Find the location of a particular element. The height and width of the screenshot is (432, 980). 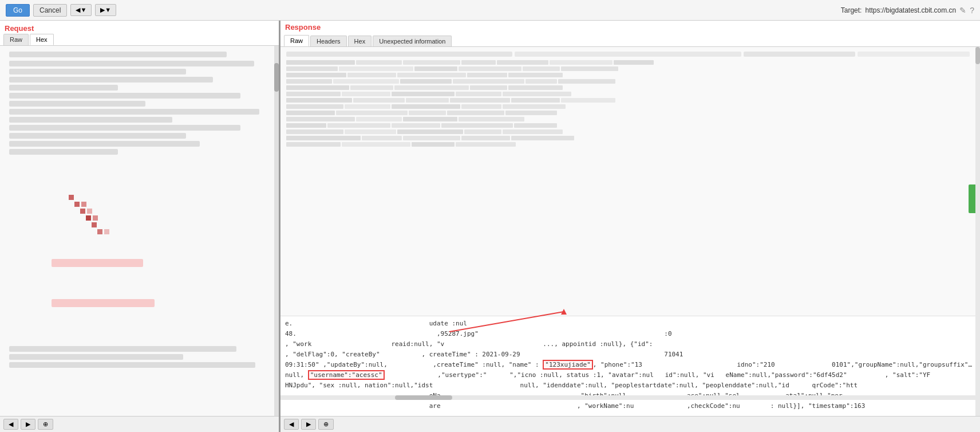

response-scrollbar is located at coordinates (978, 231).